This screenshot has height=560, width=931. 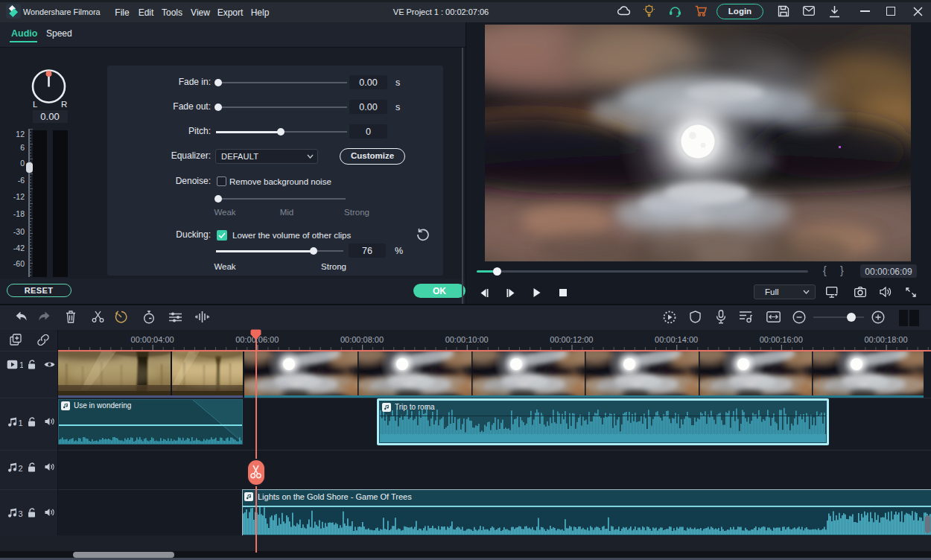 I want to click on svg-text: 00:00:12:00, so click(x=571, y=340).